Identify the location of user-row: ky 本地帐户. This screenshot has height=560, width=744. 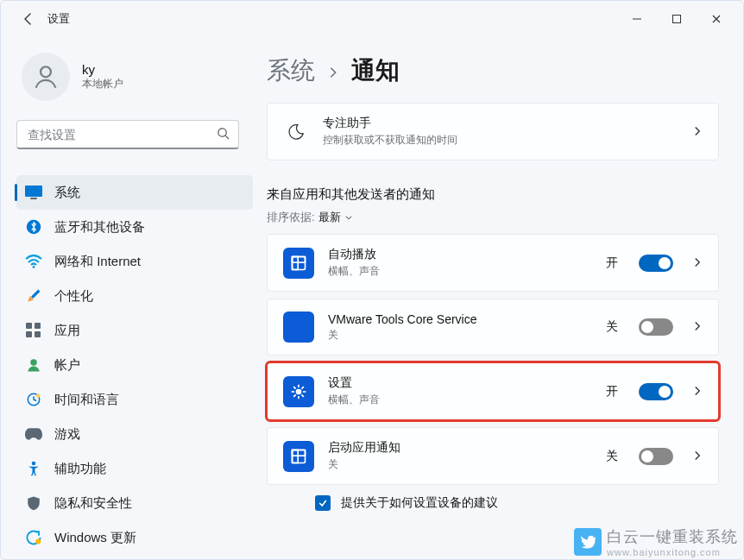
(135, 79).